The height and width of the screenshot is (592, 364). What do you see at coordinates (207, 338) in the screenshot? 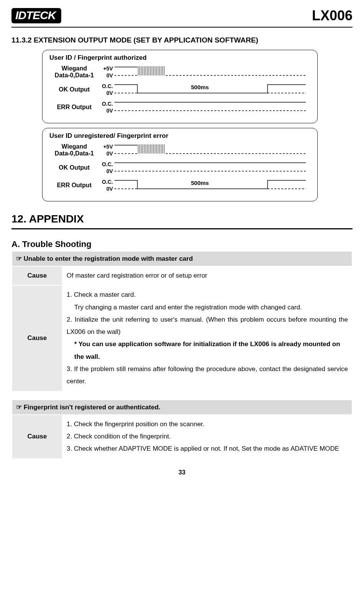
I see `cause-body: 1. Check a master card.Try changing a ma…` at bounding box center [207, 338].